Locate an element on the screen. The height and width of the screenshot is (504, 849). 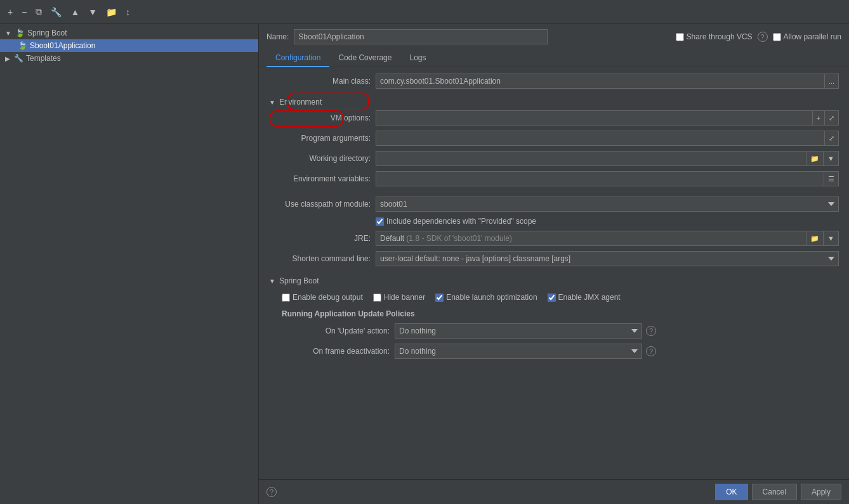
update-action-select-wrap: Do nothing Update classes and resources … is located at coordinates (525, 331).